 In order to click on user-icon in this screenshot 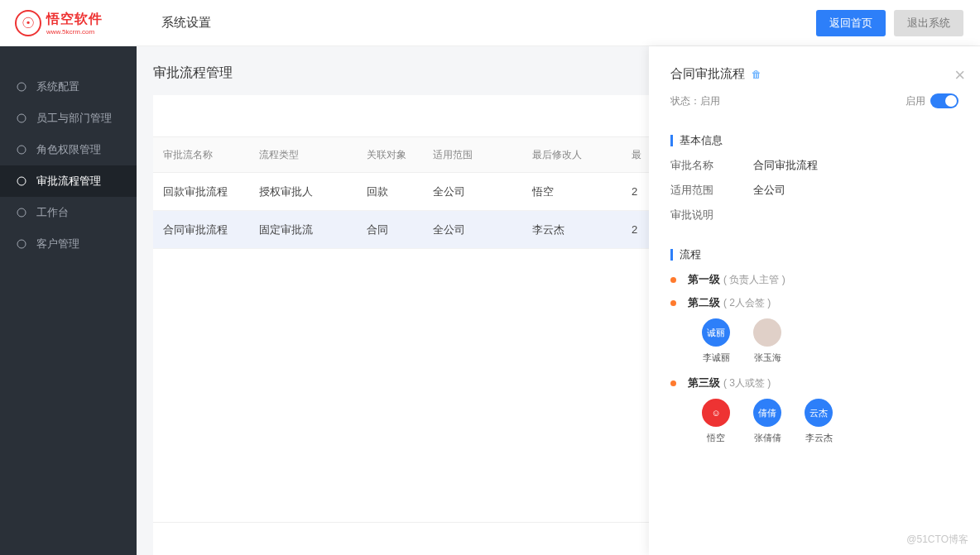, I will do `click(22, 118)`.